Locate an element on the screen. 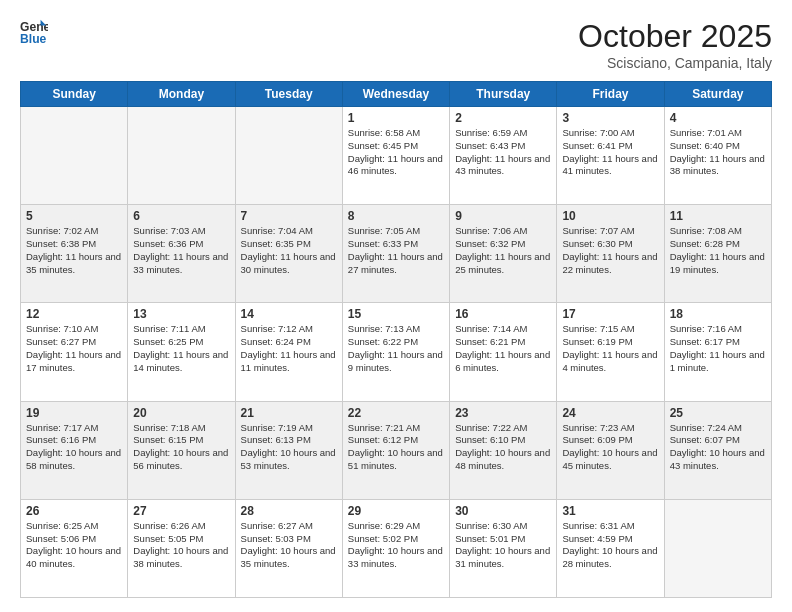 The height and width of the screenshot is (612, 792). day-info: Sunrise: 7:13 AM Sunset: 6:22 PM Dayligh… is located at coordinates (396, 348).